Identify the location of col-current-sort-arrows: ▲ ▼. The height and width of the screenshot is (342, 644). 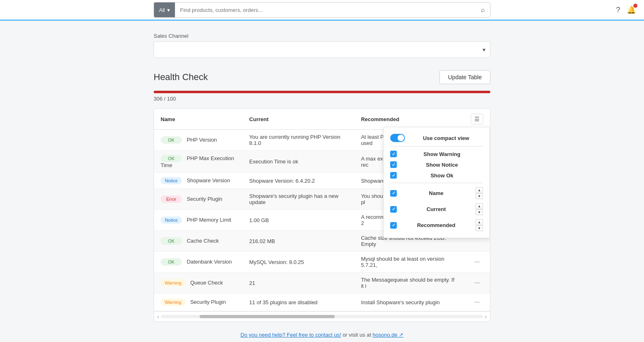
(479, 209).